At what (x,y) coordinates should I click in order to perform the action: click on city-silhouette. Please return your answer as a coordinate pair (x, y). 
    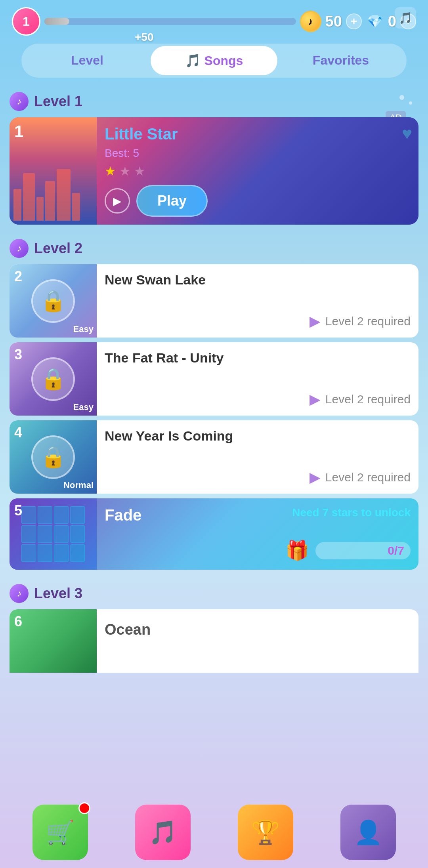
    Looking at the image, I should click on (53, 193).